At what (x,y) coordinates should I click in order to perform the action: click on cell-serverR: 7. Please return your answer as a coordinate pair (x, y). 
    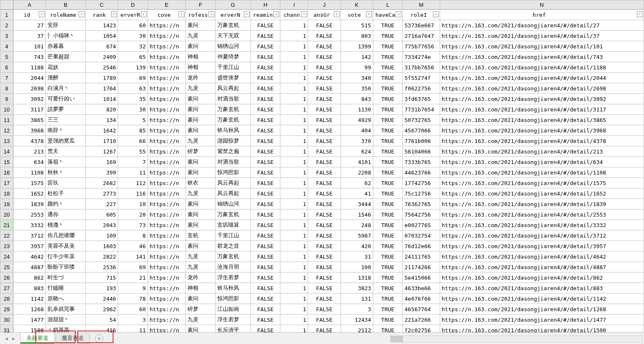
    Looking at the image, I should click on (133, 162).